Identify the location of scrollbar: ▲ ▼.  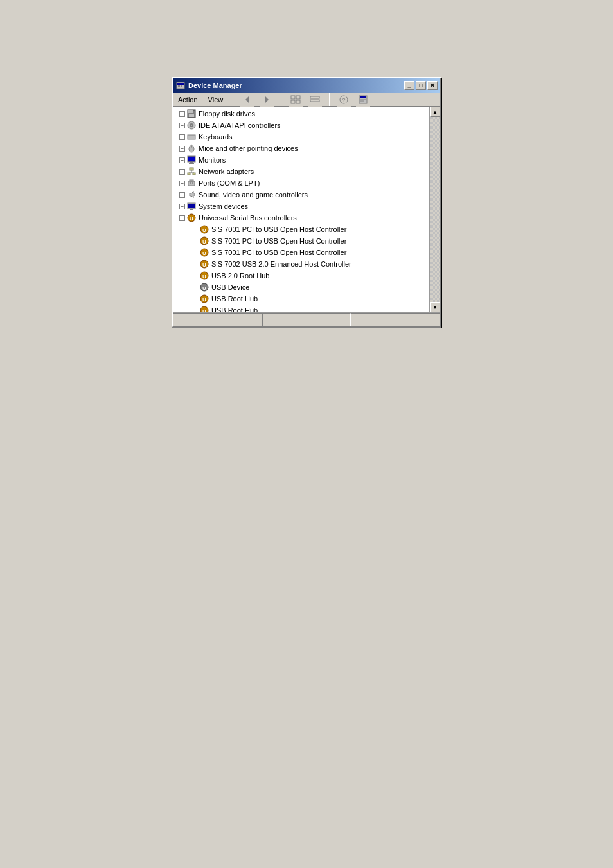
(435, 209).